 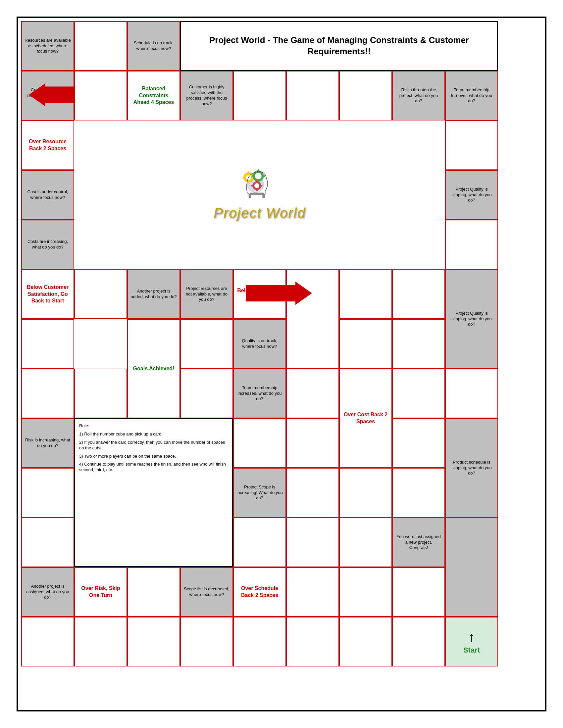 What do you see at coordinates (101, 294) in the screenshot?
I see `cell-r6c2` at bounding box center [101, 294].